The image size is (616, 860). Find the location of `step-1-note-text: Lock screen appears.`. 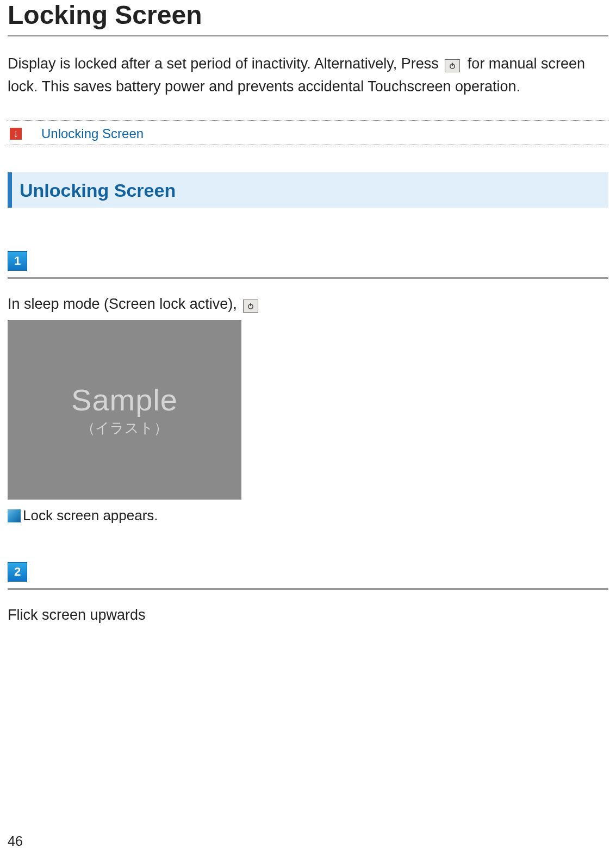

step-1-note-text: Lock screen appears. is located at coordinates (90, 515).